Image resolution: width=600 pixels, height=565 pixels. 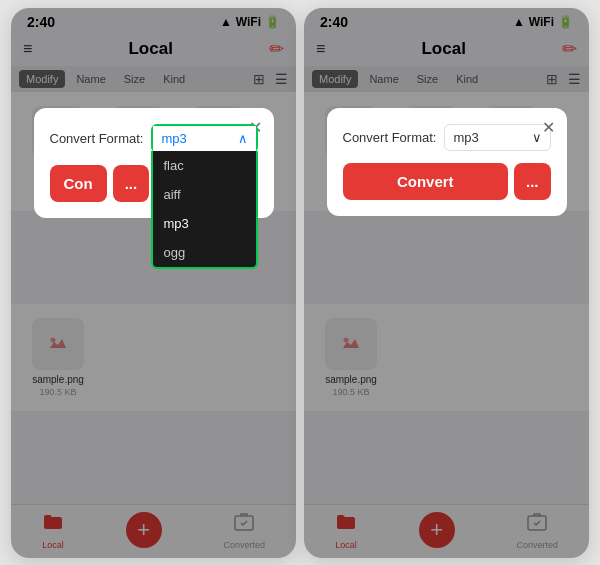 What do you see at coordinates (532, 182) in the screenshot?
I see `more-button-right: ...` at bounding box center [532, 182].